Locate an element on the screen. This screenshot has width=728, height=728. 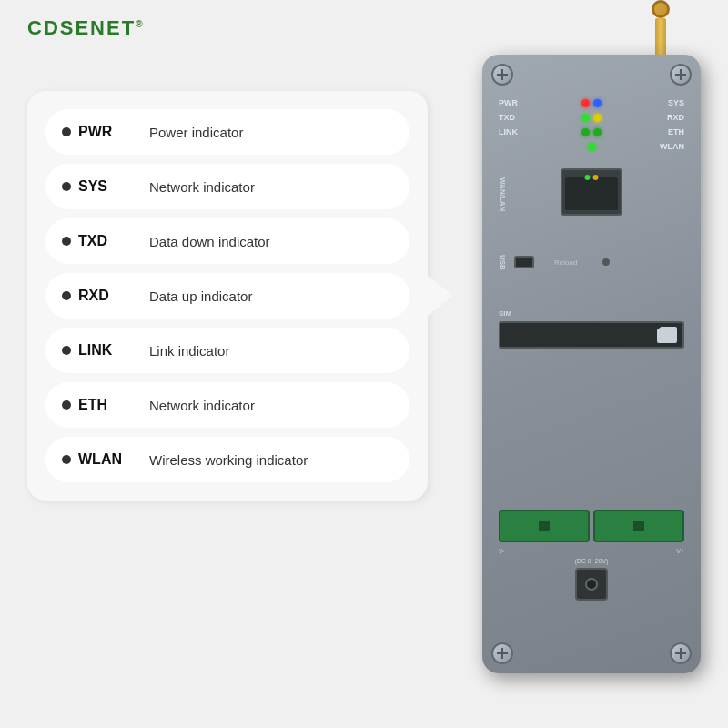
eth-led-row is located at coordinates (592, 177).